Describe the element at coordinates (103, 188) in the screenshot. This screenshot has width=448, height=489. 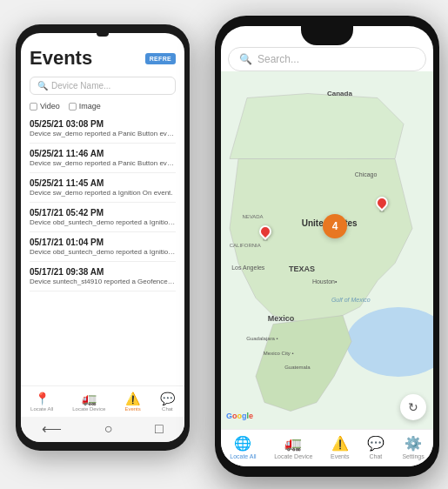
I see `list-item: 05/25/21 11:45 AM Device sw_demo reporte…` at that location.